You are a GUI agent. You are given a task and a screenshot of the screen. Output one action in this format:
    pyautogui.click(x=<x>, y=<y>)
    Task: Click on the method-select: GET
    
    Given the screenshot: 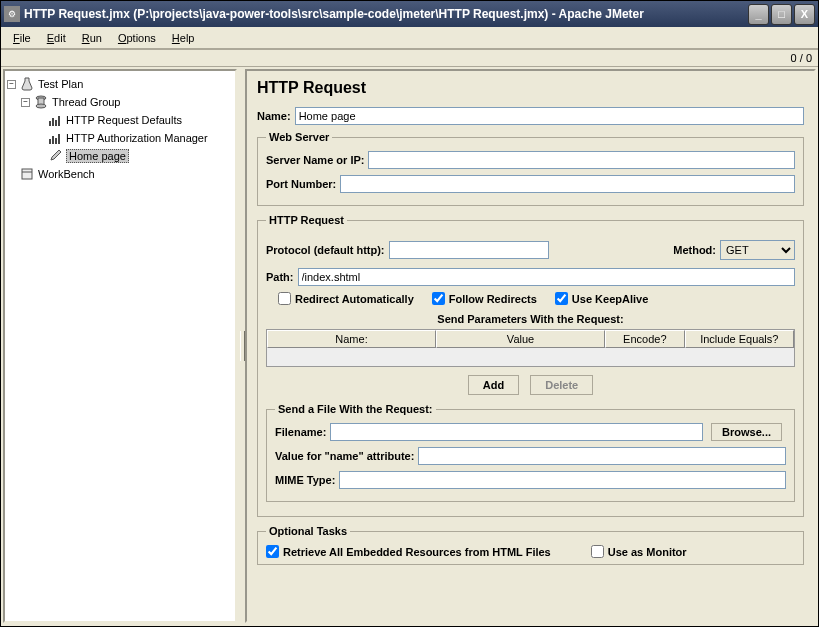 What is the action you would take?
    pyautogui.click(x=758, y=250)
    